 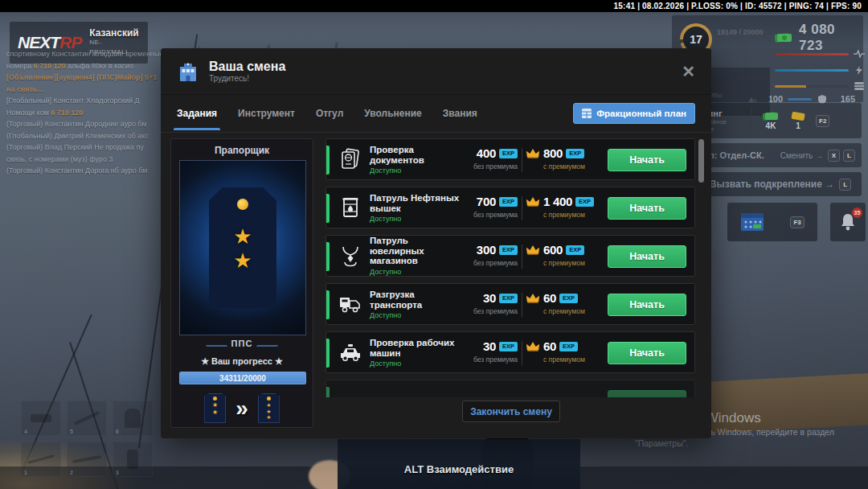 I want to click on tab-zadaniya: Задания, so click(x=197, y=113).